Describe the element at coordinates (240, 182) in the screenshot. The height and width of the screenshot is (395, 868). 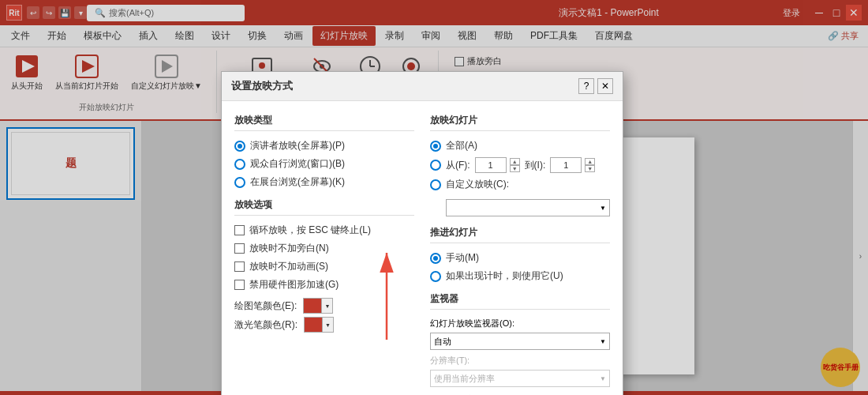
I see `radio-kiosk-circle` at that location.